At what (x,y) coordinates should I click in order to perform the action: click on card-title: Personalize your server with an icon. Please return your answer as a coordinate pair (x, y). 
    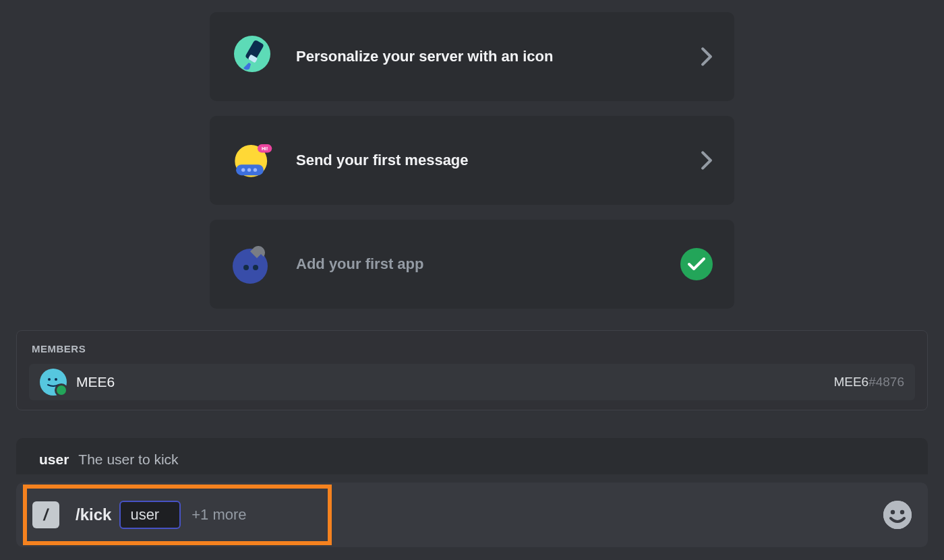
    Looking at the image, I should click on (498, 57).